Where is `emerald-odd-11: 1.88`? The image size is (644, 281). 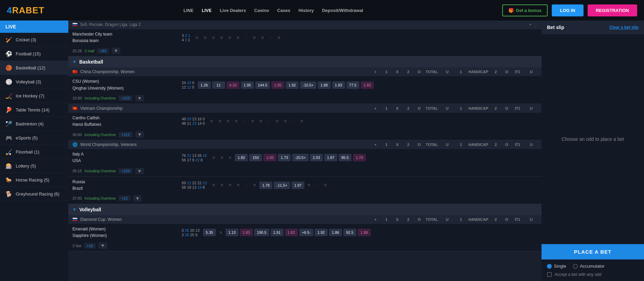 emerald-odd-11: 1.88 is located at coordinates (364, 232).